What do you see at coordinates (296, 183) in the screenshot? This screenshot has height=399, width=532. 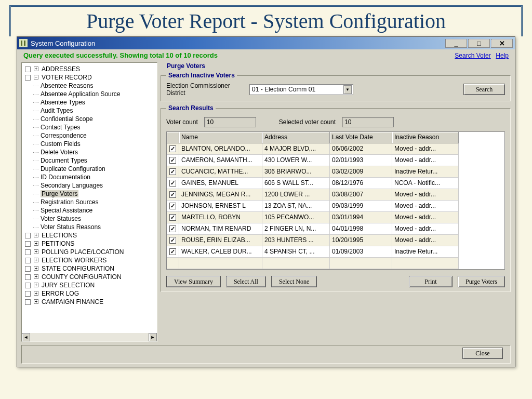 I see `cell-address: 606 S WALL ST...` at bounding box center [296, 183].